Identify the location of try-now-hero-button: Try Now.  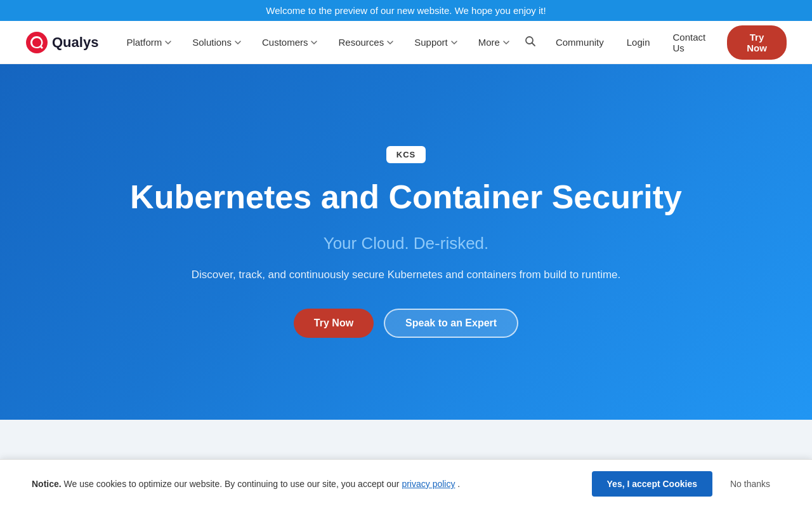
(334, 323).